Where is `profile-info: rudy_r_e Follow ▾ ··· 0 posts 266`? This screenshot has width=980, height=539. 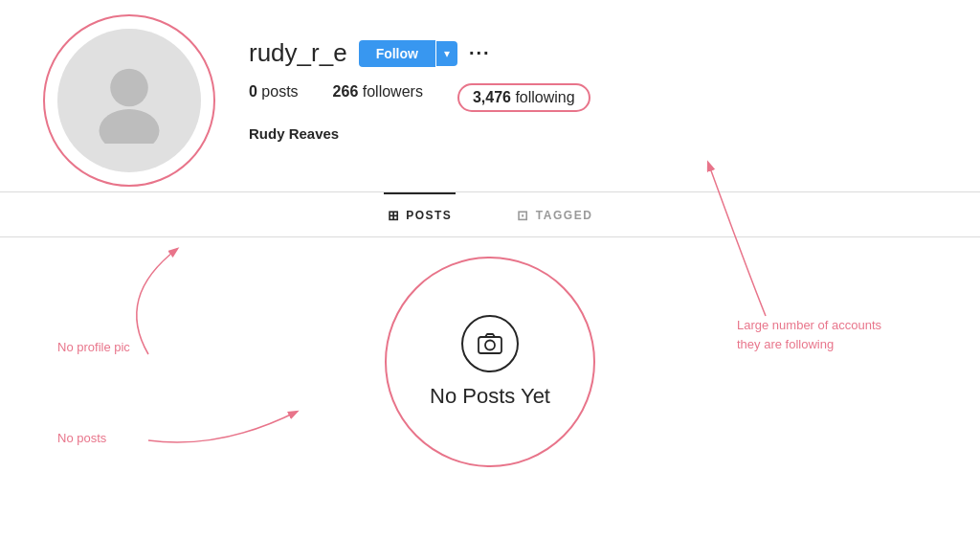
profile-info: rudy_r_e Follow ▾ ··· 0 posts 266 is located at coordinates (586, 85).